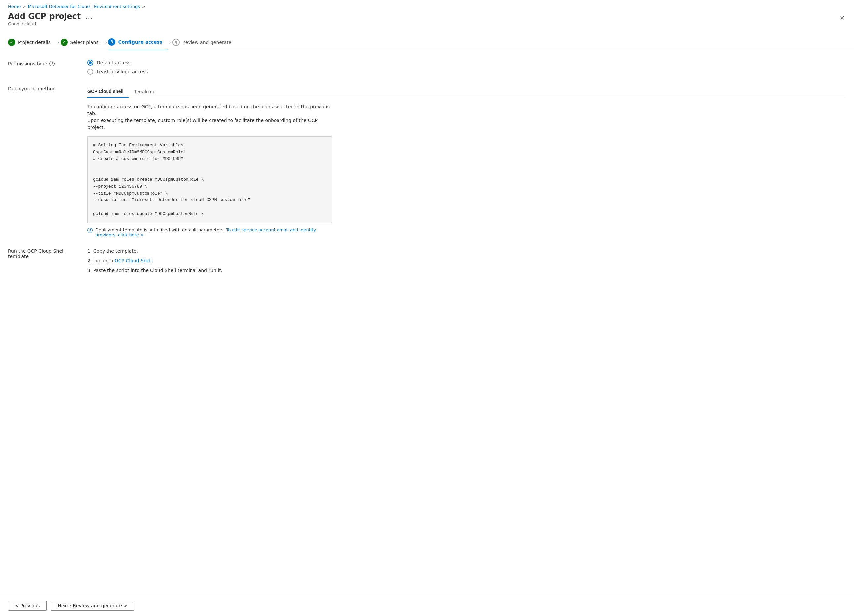  Describe the element at coordinates (147, 91) in the screenshot. I see `tab-terraform: Terraform` at that location.